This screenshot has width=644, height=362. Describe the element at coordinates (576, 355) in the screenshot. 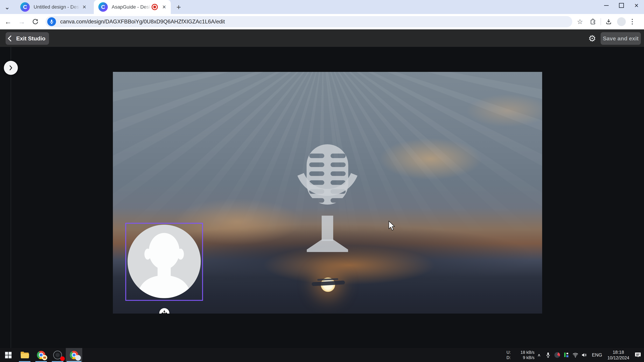

I see `wifi-icon` at that location.